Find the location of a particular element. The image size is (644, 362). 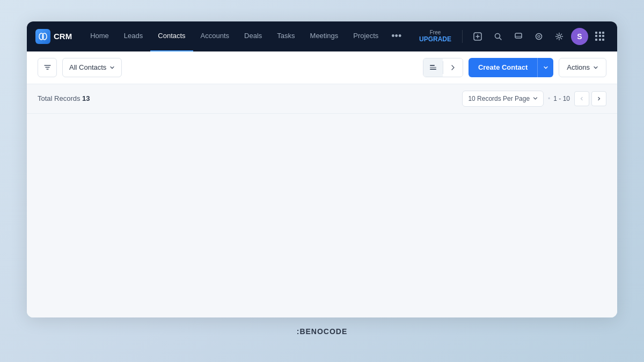

chevron-left-icon is located at coordinates (582, 99).